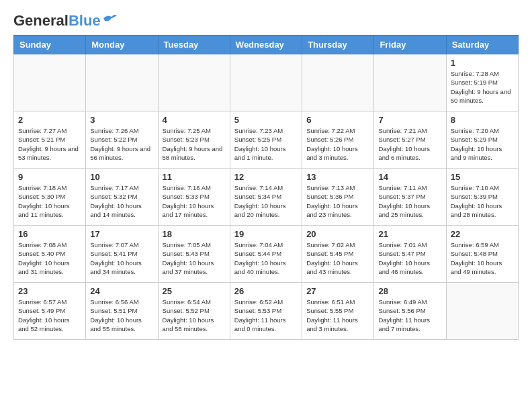 The width and height of the screenshot is (532, 411). Describe the element at coordinates (410, 120) in the screenshot. I see `day-number: 7` at that location.